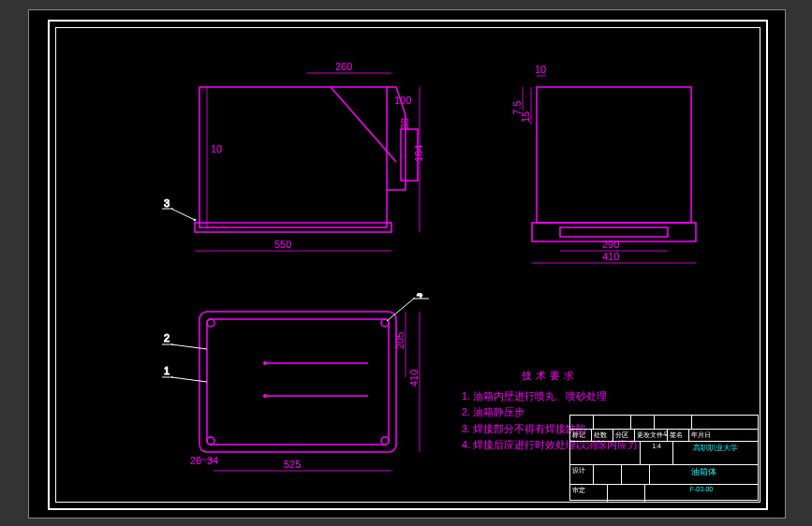 This screenshot has height=526, width=812. Describe the element at coordinates (303, 387) in the screenshot. I see `top-view: 205 410 525 26 34 2 1 4` at that location.